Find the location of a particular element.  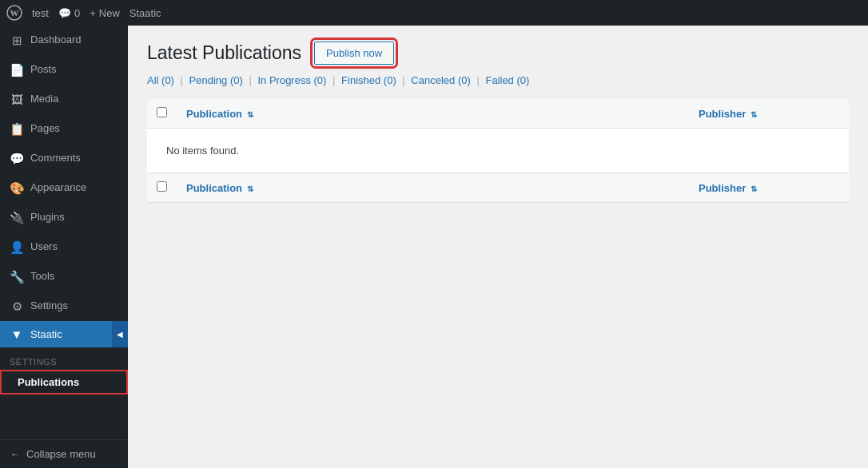

plus-icon: + is located at coordinates (93, 13).